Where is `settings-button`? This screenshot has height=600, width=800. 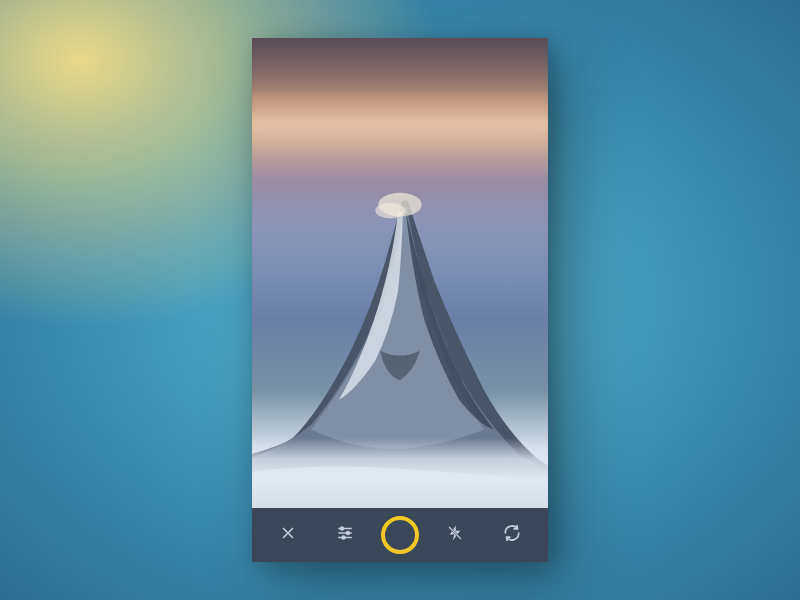 settings-button is located at coordinates (345, 535).